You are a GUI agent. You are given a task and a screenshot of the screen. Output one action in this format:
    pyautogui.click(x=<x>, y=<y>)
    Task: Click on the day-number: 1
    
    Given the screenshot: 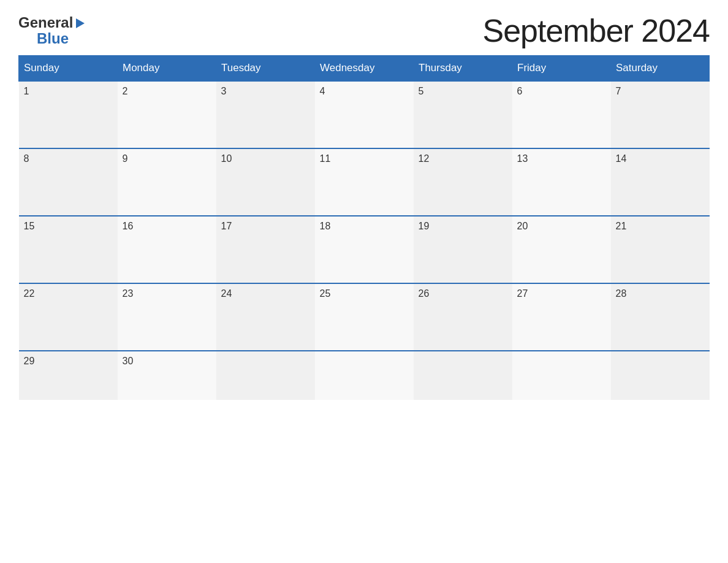 What is the action you would take?
    pyautogui.click(x=27, y=91)
    